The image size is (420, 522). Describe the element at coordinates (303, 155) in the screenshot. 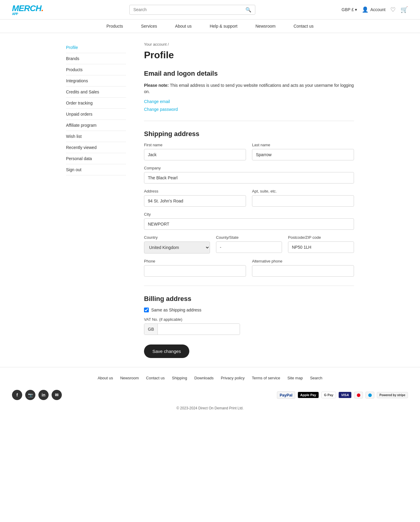

I see `last-name-input` at that location.